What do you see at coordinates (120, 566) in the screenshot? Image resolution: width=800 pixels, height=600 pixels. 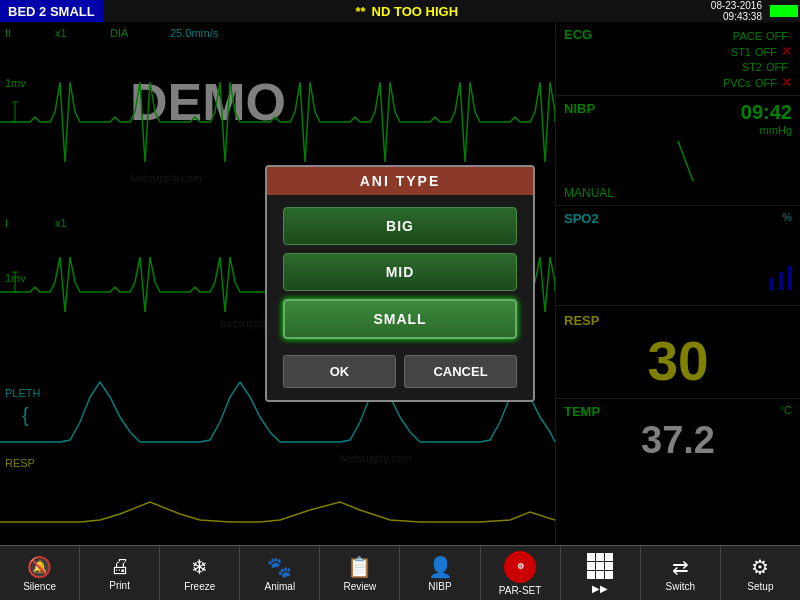 I see `print-icon: 🖨` at bounding box center [120, 566].